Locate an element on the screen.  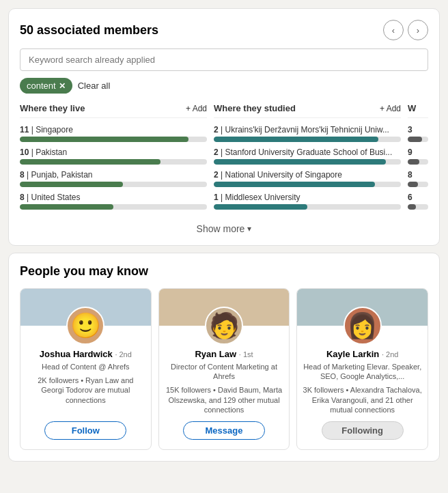
studied-item-2-label: 2 | Stanford University Graduate School … is located at coordinates (307, 152).